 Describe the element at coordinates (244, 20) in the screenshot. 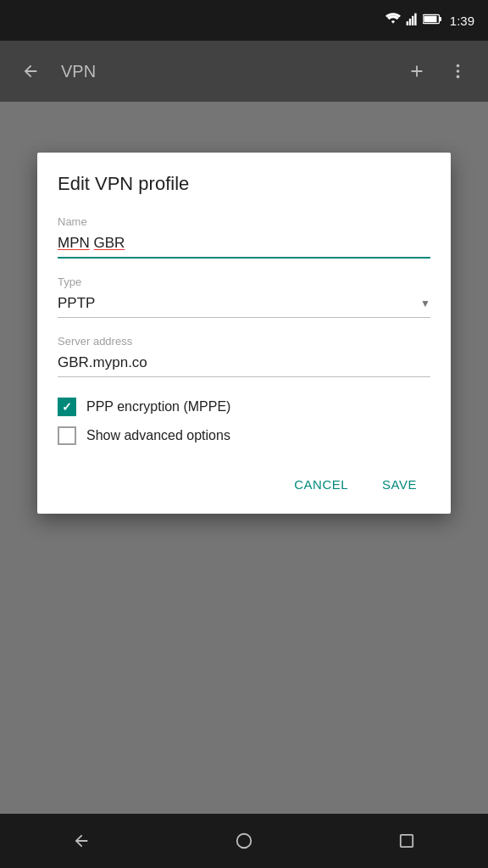

I see `status-bar: 1:39` at that location.